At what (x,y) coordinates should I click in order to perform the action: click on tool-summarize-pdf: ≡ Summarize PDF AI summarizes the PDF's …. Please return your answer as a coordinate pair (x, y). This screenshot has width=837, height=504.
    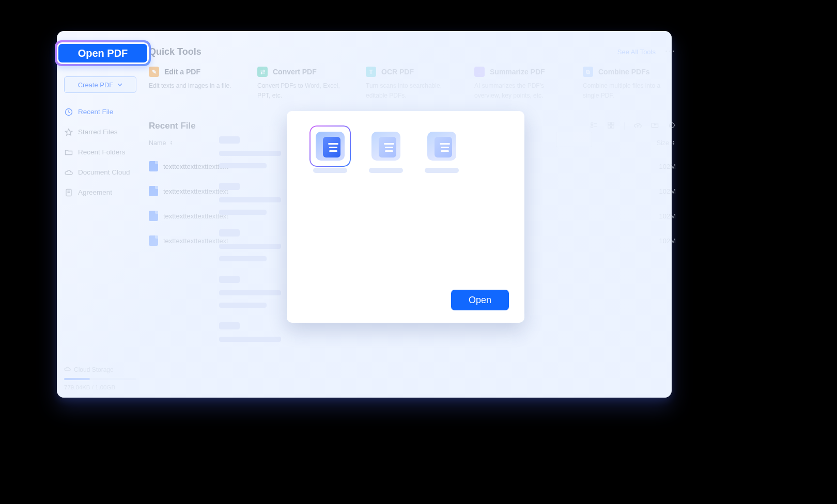
    Looking at the image, I should click on (521, 84).